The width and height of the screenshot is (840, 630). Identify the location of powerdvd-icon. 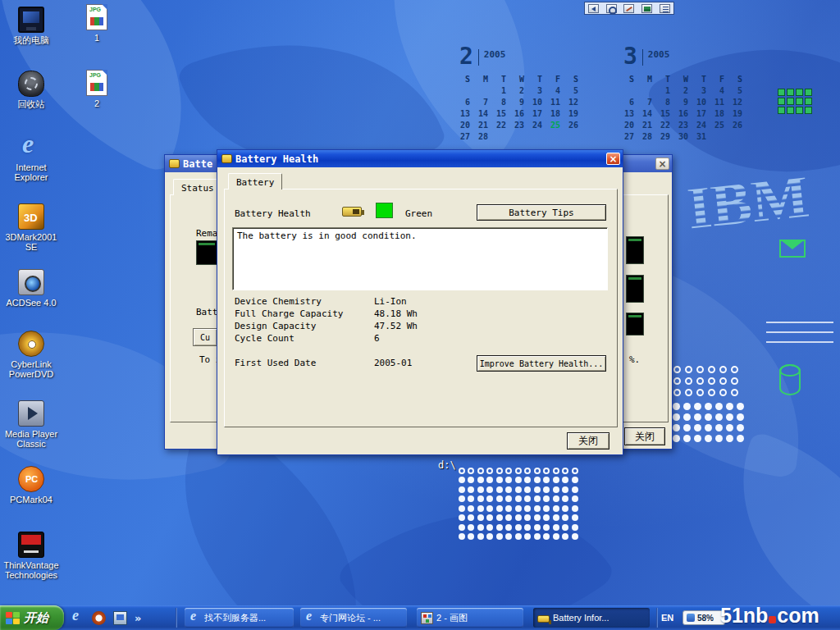
(31, 344).